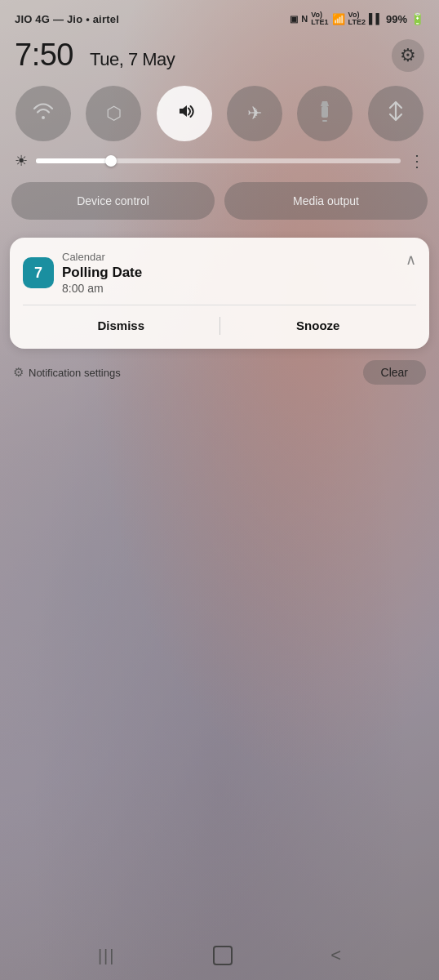  I want to click on wifi-icon, so click(43, 114).